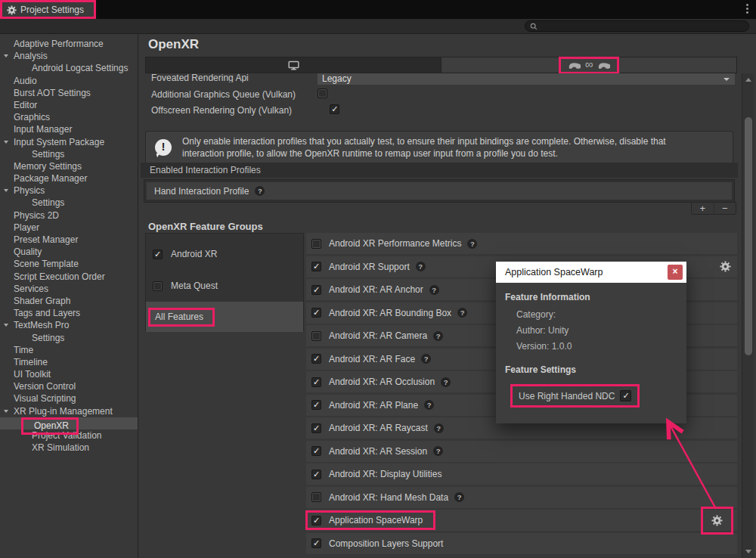 The image size is (756, 558). What do you see at coordinates (522, 520) in the screenshot?
I see `feature-row: Application SpaceWarp` at bounding box center [522, 520].